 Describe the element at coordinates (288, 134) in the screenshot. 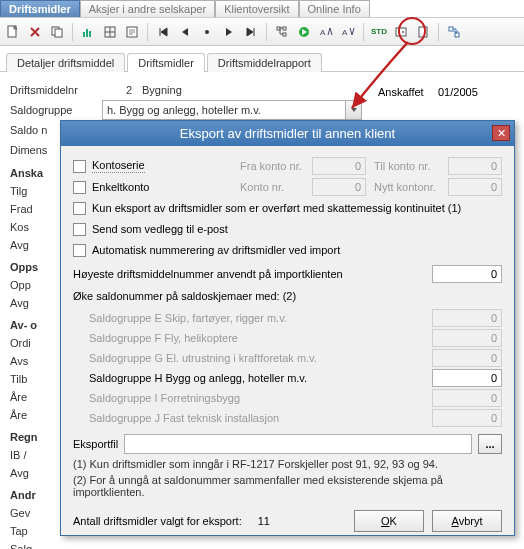

I see `dialog-title-text: Eksport av driftsmidler til annen klient` at that location.